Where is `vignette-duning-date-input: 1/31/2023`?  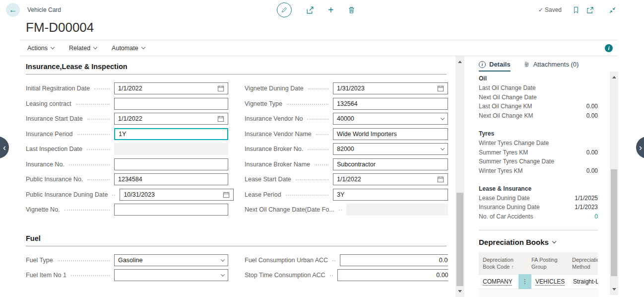 vignette-duning-date-input: 1/31/2023 is located at coordinates (390, 88).